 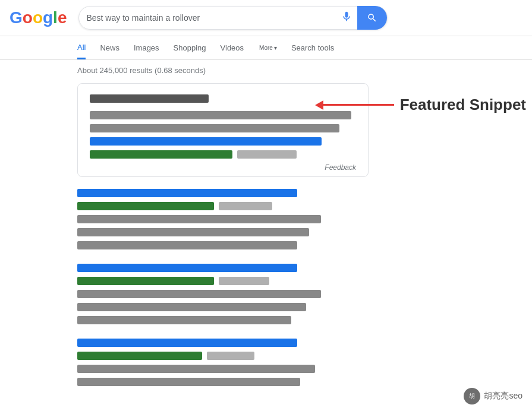 What do you see at coordinates (38, 18) in the screenshot?
I see `google-logo: Google` at bounding box center [38, 18].